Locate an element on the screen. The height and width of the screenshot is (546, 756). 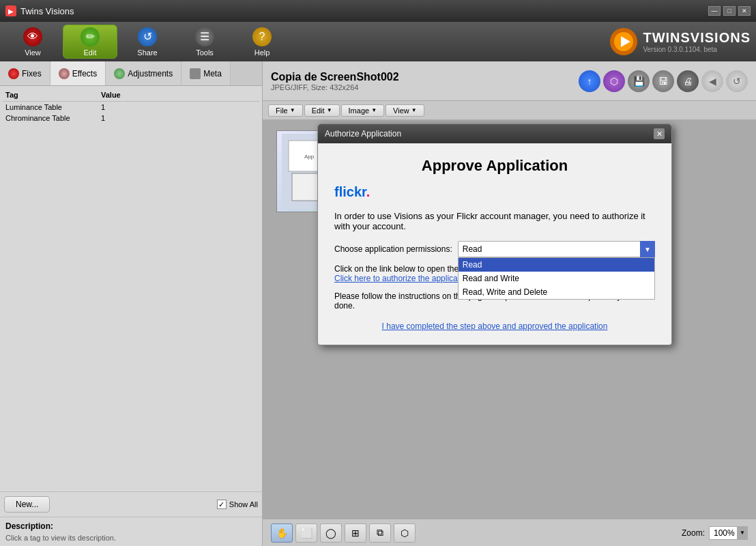
auth-close-button: ✕ is located at coordinates (659, 134).